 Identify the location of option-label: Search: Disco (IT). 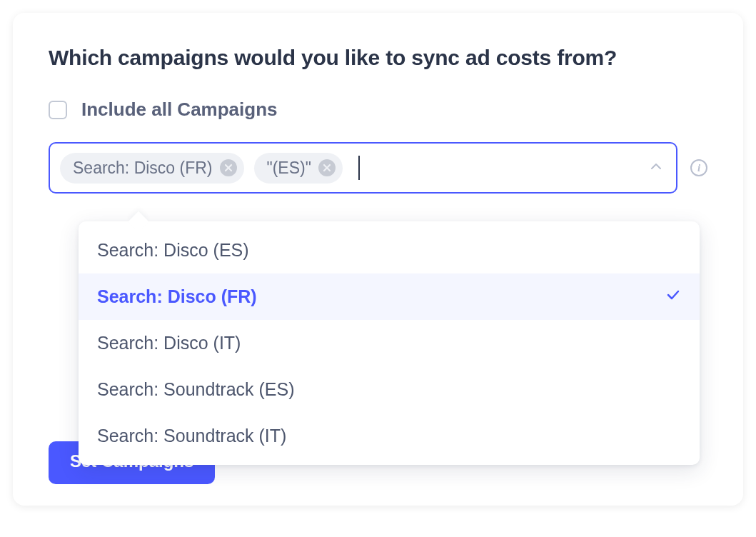
(168, 343).